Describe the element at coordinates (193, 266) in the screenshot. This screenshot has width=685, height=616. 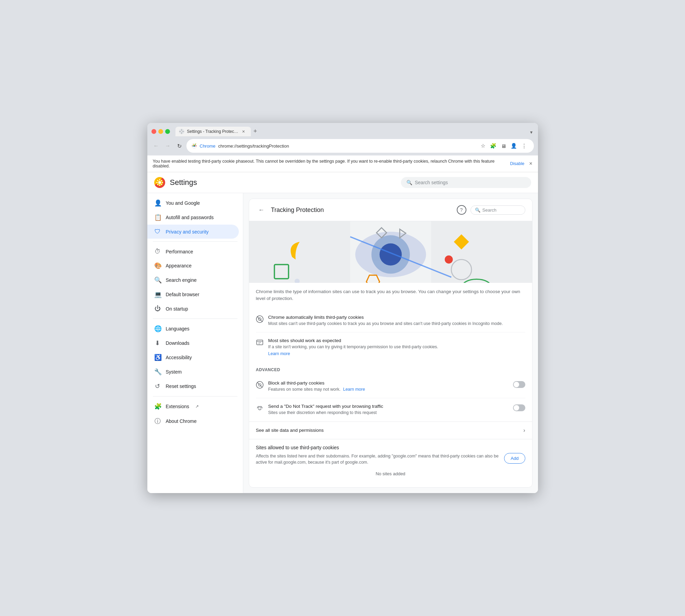
I see `sidebar-item-appearance: 🎨 Appearance` at that location.